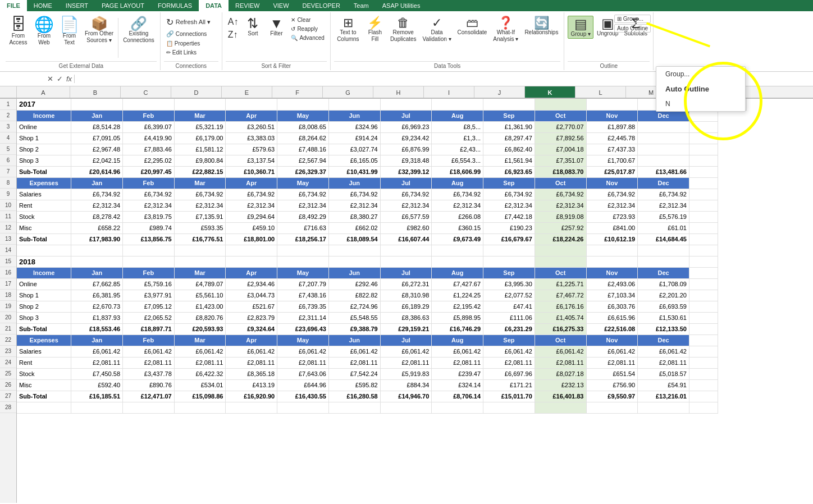 This screenshot has width=813, height=504. Describe the element at coordinates (200, 217) in the screenshot. I see `cell-r11-c3: £7,135.91` at that location.